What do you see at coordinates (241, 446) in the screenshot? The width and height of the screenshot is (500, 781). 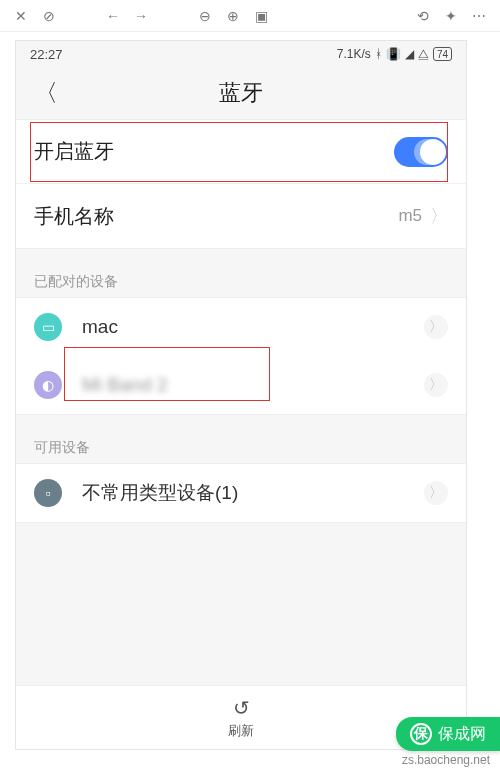 I see `available-section-header: 可用设备` at bounding box center [241, 446].